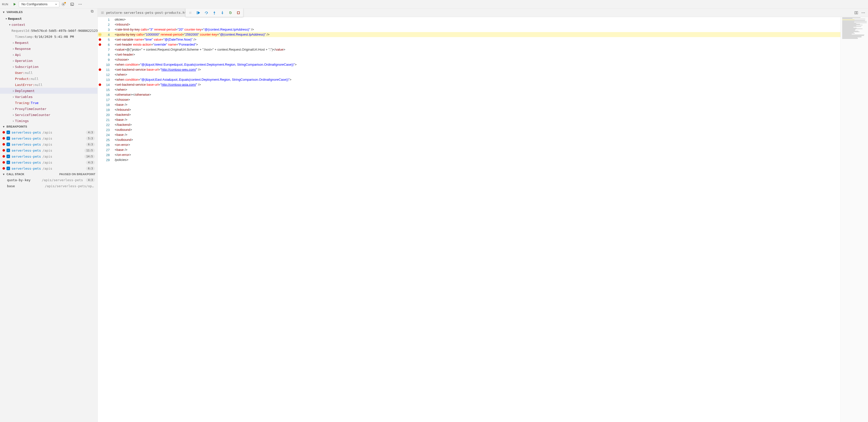  What do you see at coordinates (49, 67) in the screenshot?
I see `variable-row: ›Subscription` at bounding box center [49, 67].